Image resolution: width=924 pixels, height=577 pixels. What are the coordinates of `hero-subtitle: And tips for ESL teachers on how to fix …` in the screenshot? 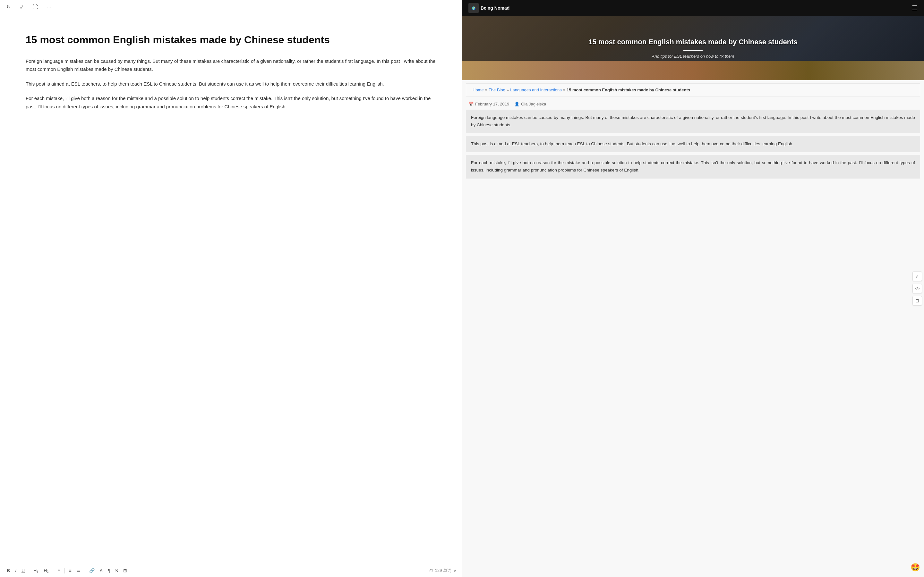 It's located at (693, 56).